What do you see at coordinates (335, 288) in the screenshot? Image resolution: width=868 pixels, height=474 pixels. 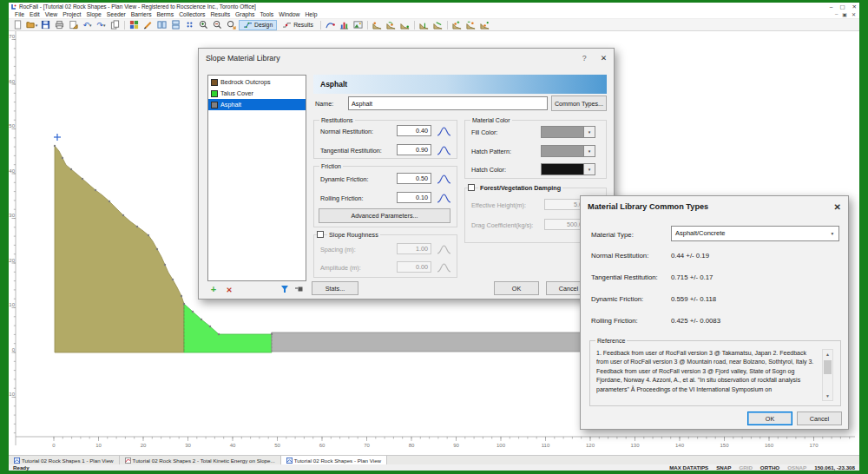 I see `stats-button: Stats...` at bounding box center [335, 288].